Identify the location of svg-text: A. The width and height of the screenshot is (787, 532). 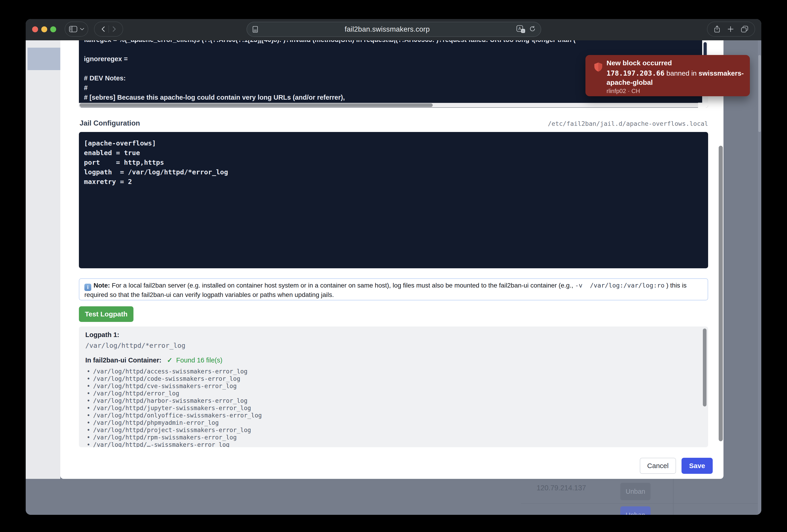
(519, 28).